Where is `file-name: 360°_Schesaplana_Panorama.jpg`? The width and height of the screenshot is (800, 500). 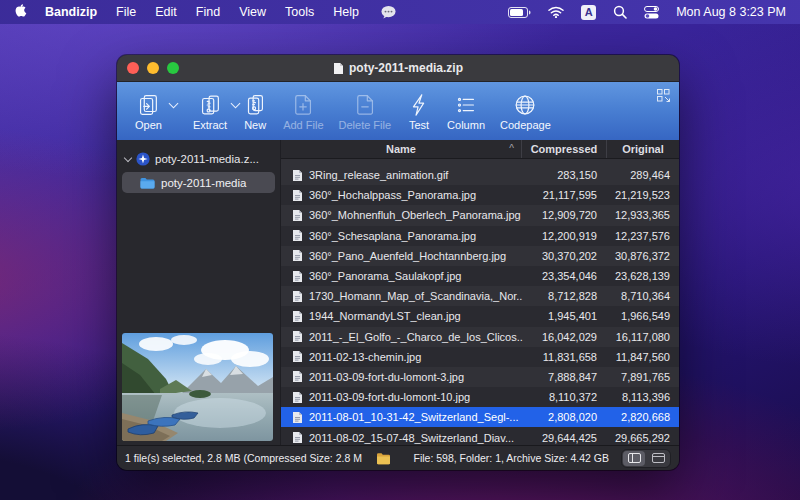
file-name: 360°_Schesaplana_Panorama.jpg is located at coordinates (392, 236).